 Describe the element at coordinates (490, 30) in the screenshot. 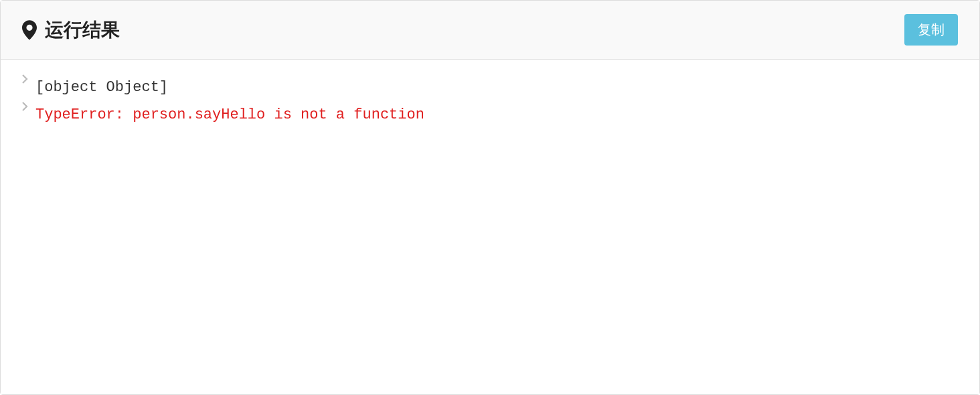

I see `result-panel-header: 运行结果 复制` at that location.